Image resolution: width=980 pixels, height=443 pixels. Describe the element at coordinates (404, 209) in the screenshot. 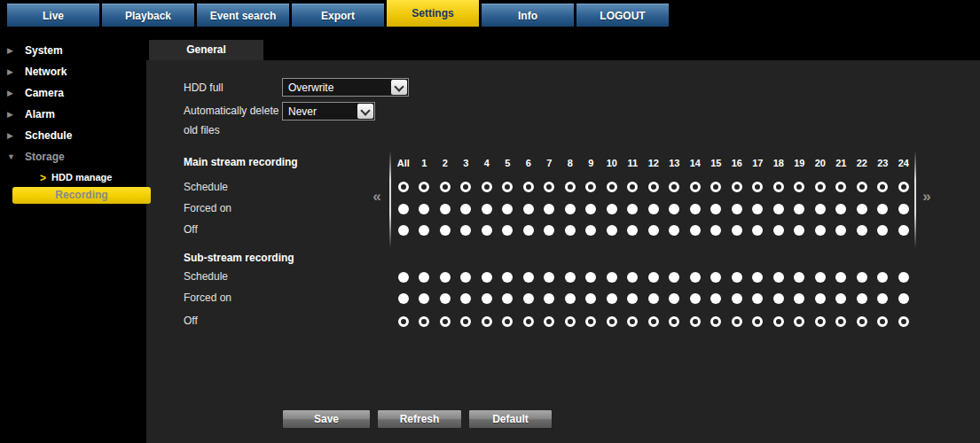

I see `radio-forced-on-ch-all` at that location.